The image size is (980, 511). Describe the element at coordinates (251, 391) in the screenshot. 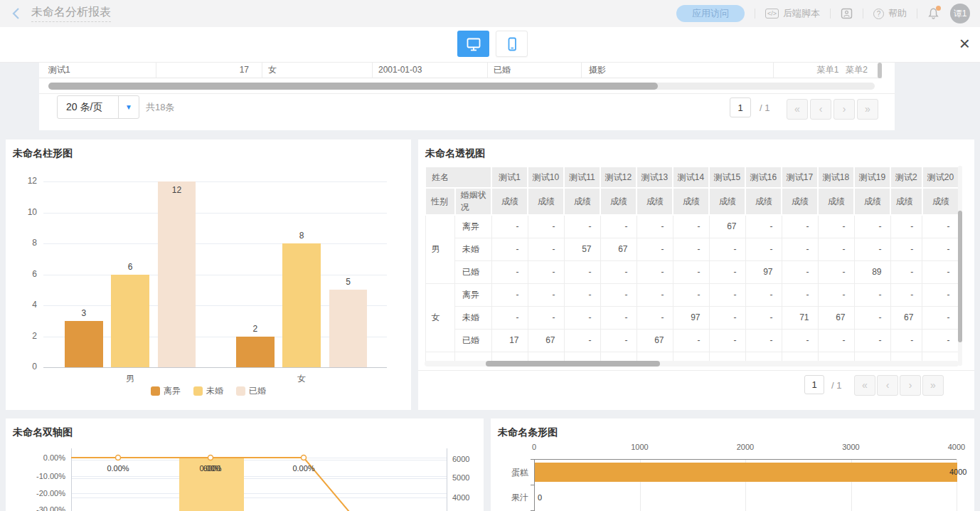

I see `legend-item-已婚: 已婚` at that location.